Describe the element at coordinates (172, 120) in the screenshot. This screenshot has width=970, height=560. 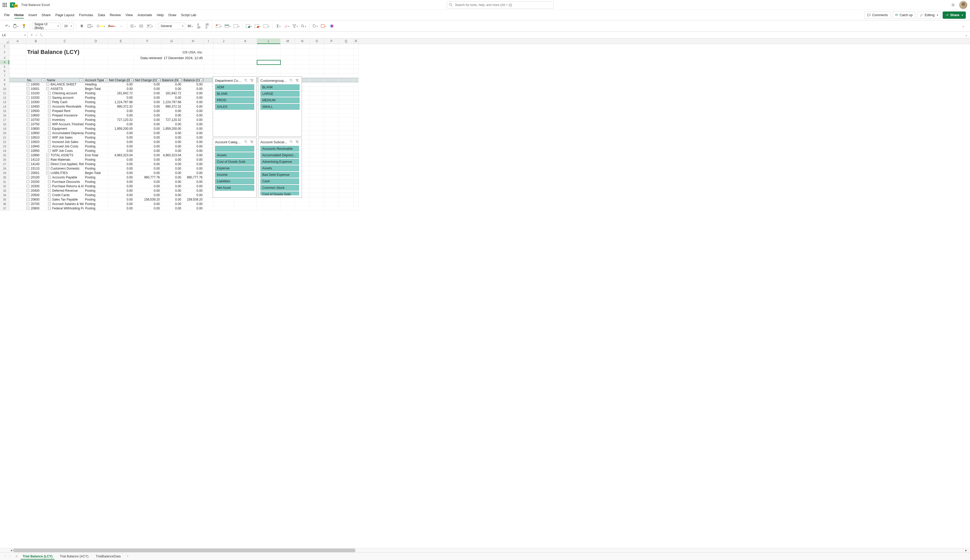
I see `cell-bal-debit: 727,120.32` at that location.